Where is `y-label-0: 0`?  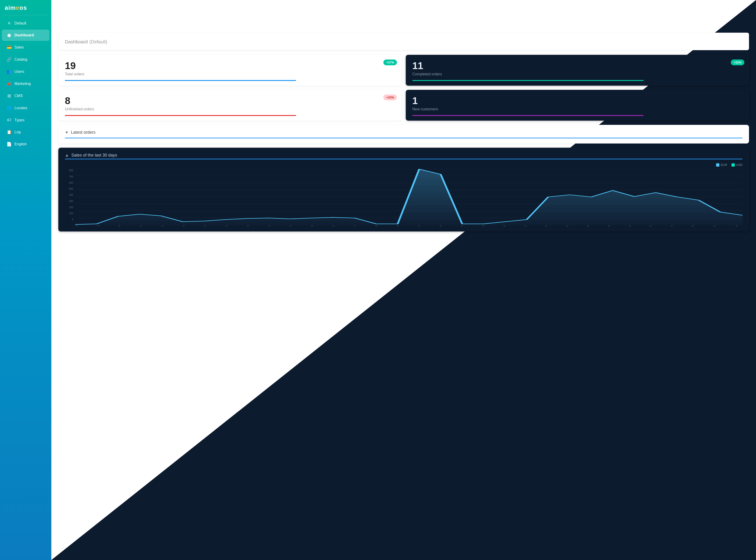 y-label-0: 0 is located at coordinates (69, 219).